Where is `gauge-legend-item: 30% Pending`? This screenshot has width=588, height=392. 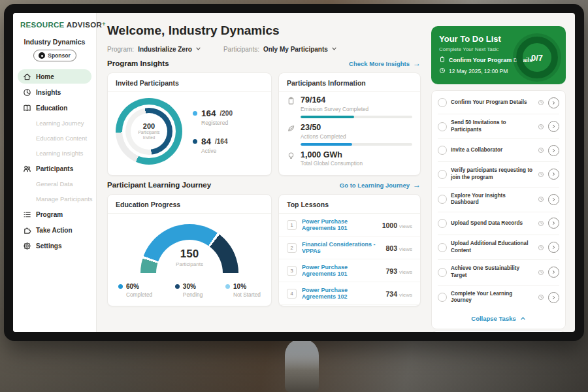
gauge-legend-item: 30% Pending is located at coordinates (189, 290).